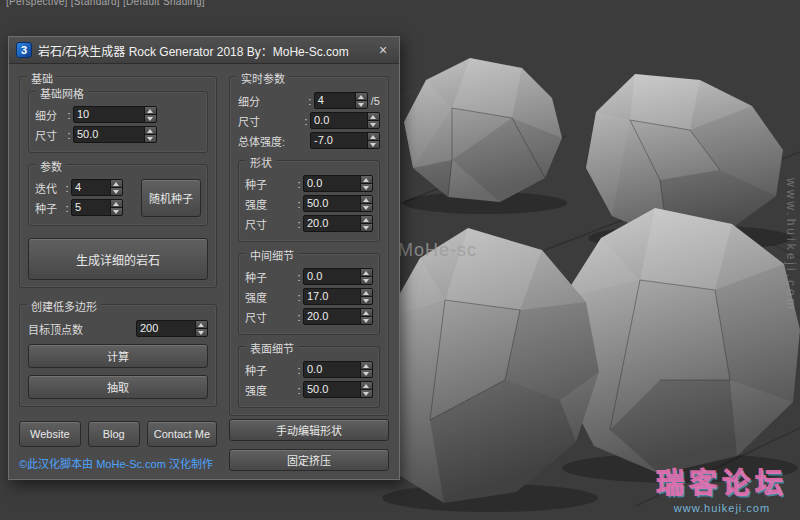  I want to click on base-subdiv-spinner: 10, so click(115, 114).